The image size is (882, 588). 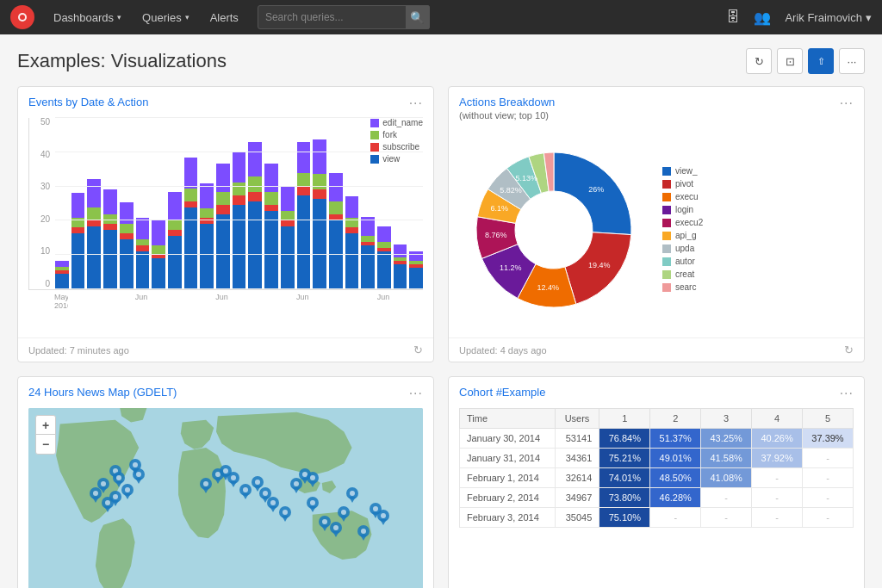 I want to click on cohort-users: 34361, so click(x=577, y=458).